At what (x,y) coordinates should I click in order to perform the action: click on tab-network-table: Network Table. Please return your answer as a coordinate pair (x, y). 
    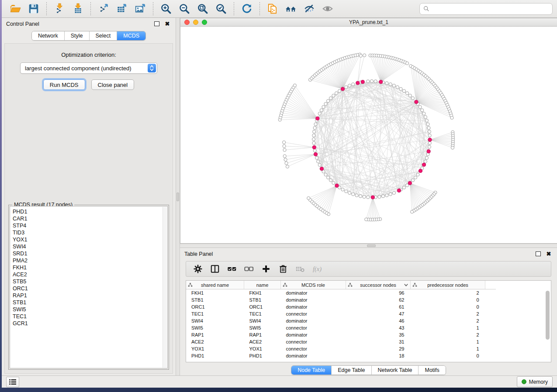
    Looking at the image, I should click on (395, 370).